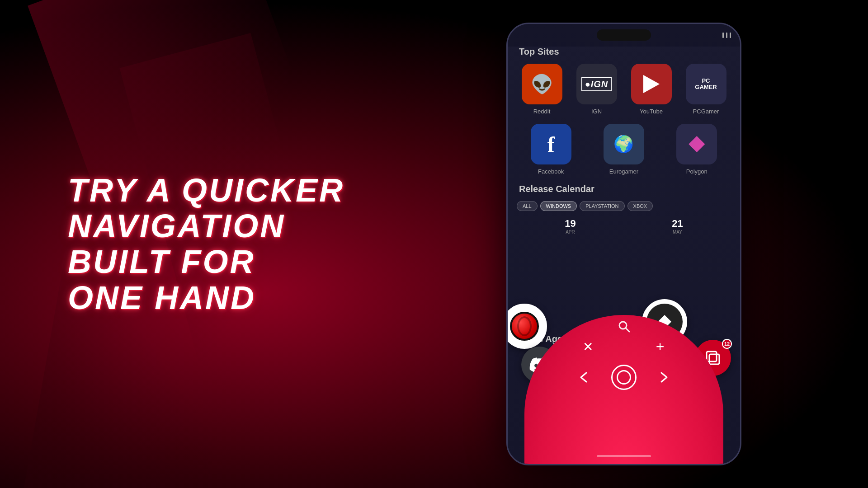 The image size is (868, 488). I want to click on cal-day-2: 21, so click(677, 224).